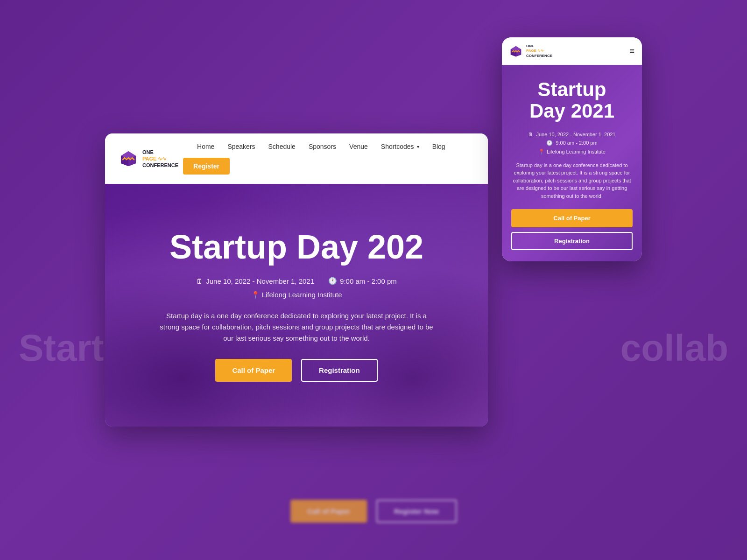 The width and height of the screenshot is (747, 560). Describe the element at coordinates (572, 100) in the screenshot. I see `mobile-hero-title: Startup Day 2021` at that location.